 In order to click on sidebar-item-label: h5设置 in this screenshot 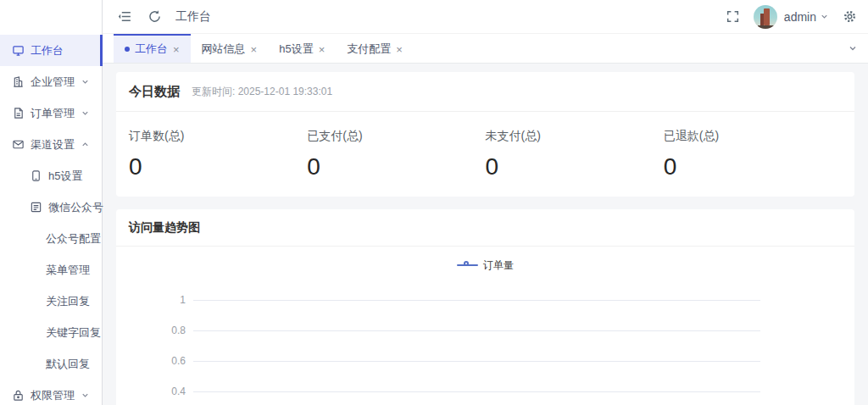, I will do `click(65, 176)`.